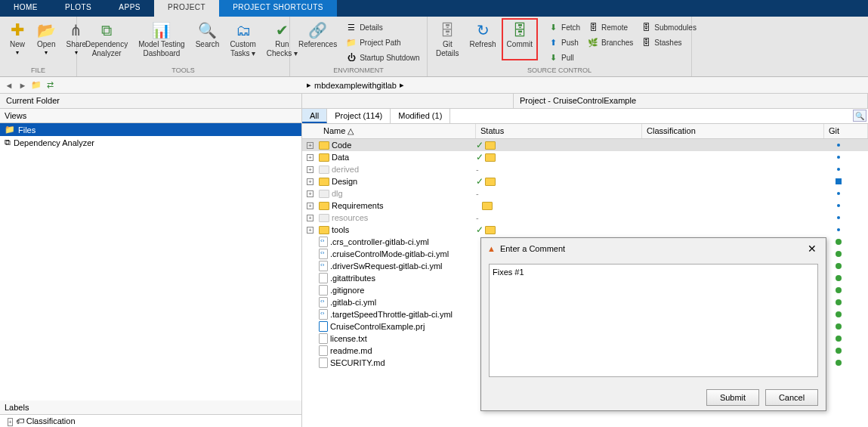  I want to click on close-icon: ✕, so click(812, 249).